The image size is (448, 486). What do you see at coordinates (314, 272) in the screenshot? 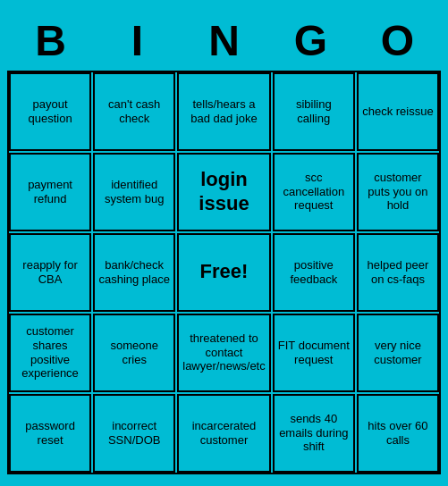
I see `bingo-cell-r3c4: positive feedback` at bounding box center [314, 272].